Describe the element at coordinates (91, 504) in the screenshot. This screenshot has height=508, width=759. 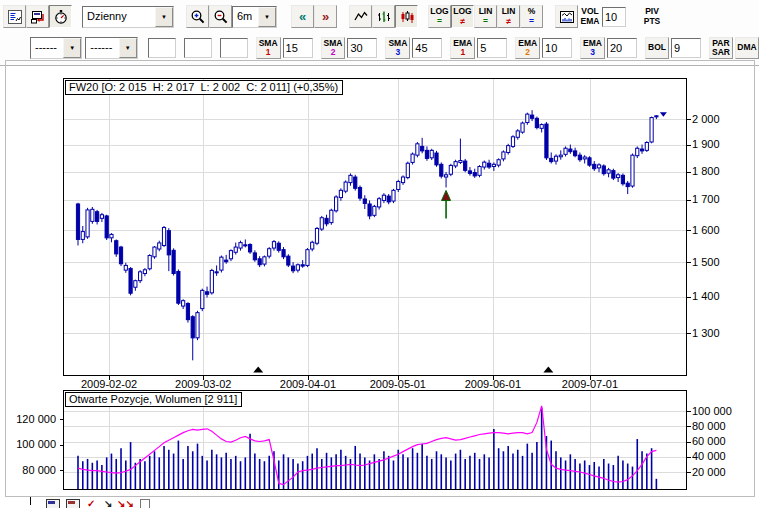
I see `confirm-button: ✓` at that location.